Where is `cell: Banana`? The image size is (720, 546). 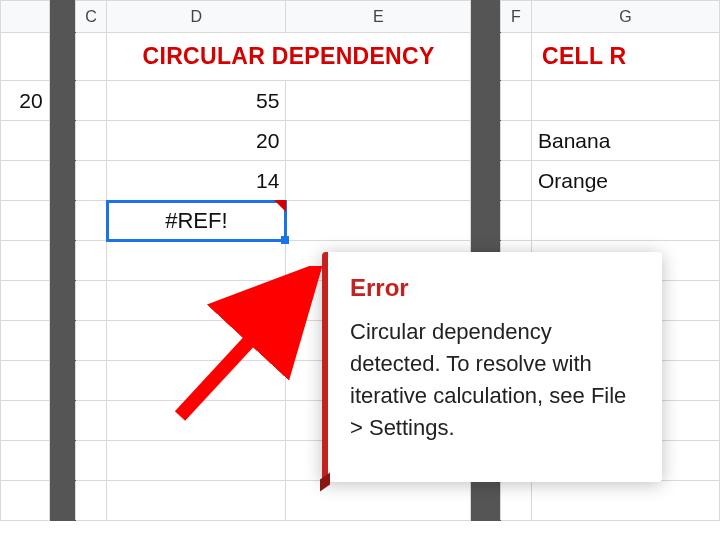 cell: Banana is located at coordinates (626, 141).